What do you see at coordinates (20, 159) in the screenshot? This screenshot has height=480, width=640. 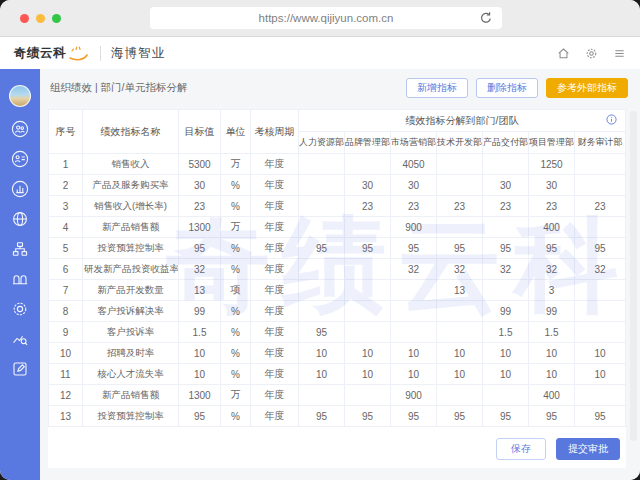 I see `contacts-icon` at bounding box center [20, 159].